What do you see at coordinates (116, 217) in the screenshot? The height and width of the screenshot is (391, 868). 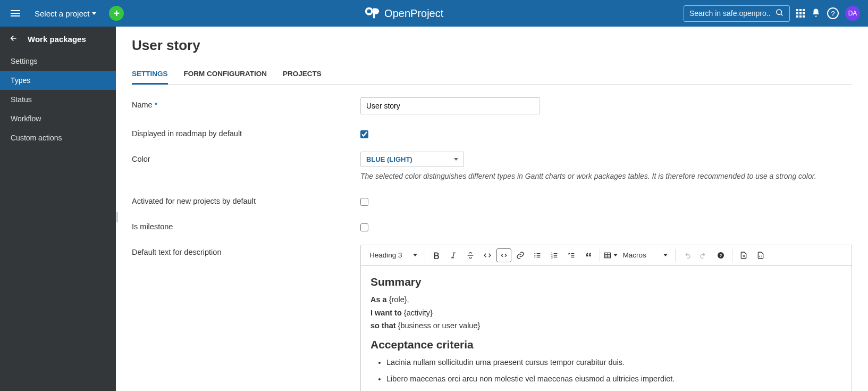 I see `sidebar-resize-handle` at bounding box center [116, 217].